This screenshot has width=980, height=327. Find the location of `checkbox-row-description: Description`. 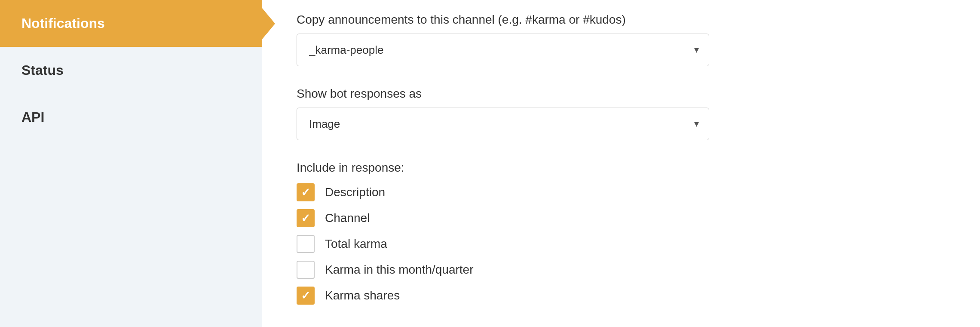

checkbox-row-description: Description is located at coordinates (621, 192).